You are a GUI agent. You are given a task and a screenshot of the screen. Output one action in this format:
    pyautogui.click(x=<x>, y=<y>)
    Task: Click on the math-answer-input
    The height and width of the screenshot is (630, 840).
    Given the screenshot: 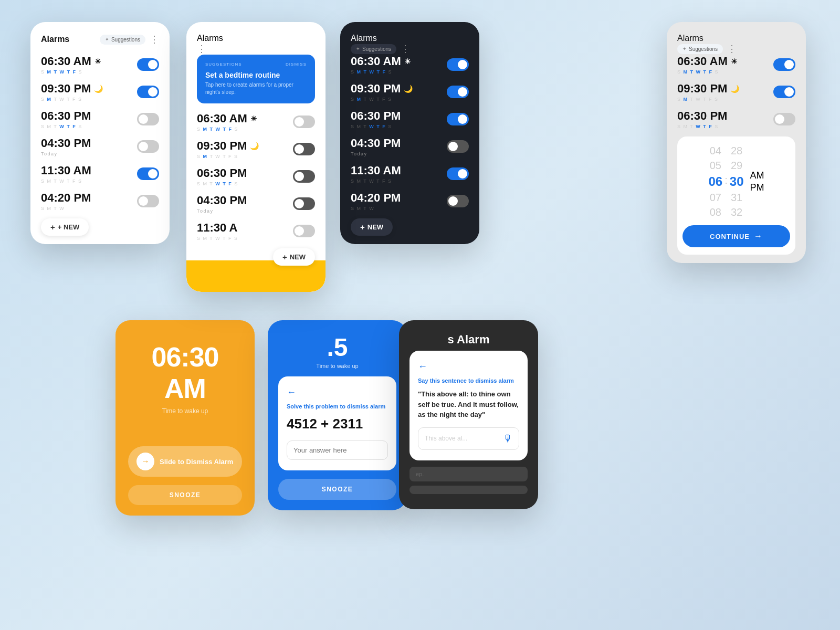 What is the action you would take?
    pyautogui.click(x=337, y=450)
    